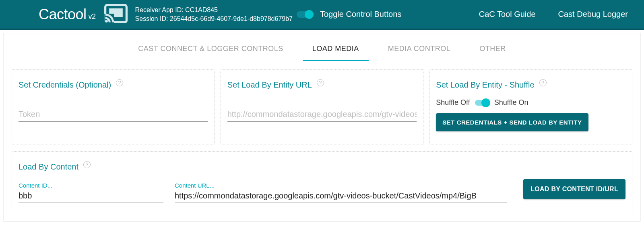 This screenshot has height=235, width=644. I want to click on set-credentials-send-button: SET CREDENTIALS + SEND LOAD BY ENTITY, so click(512, 122).